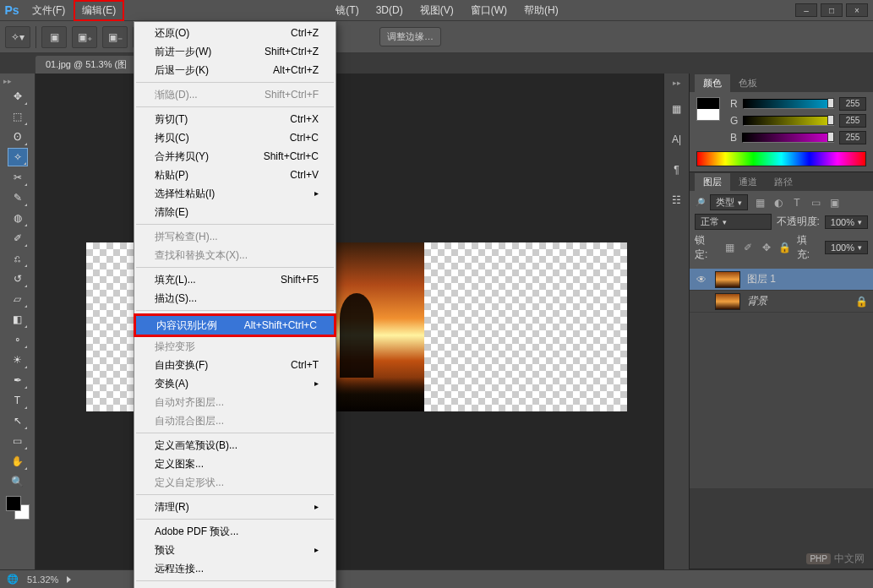  Describe the element at coordinates (235, 464) in the screenshot. I see `menu-item: 定义图案...` at that location.